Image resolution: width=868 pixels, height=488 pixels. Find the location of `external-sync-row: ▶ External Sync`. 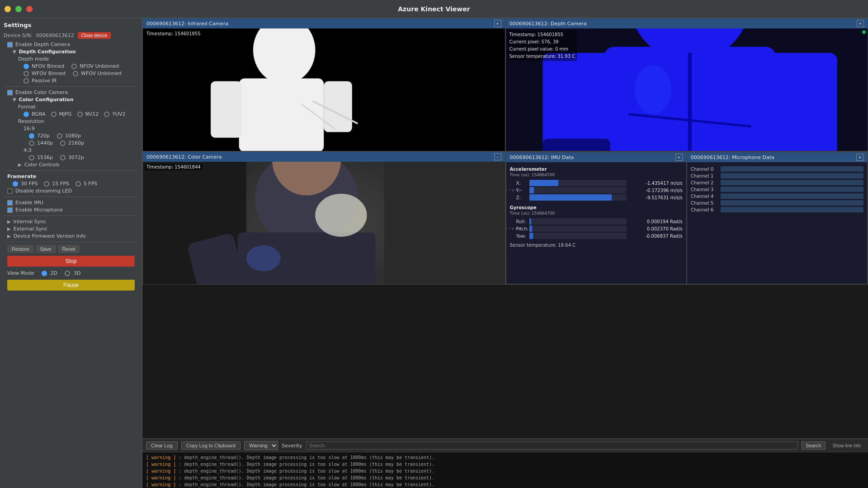

external-sync-row: ▶ External Sync is located at coordinates (71, 229).